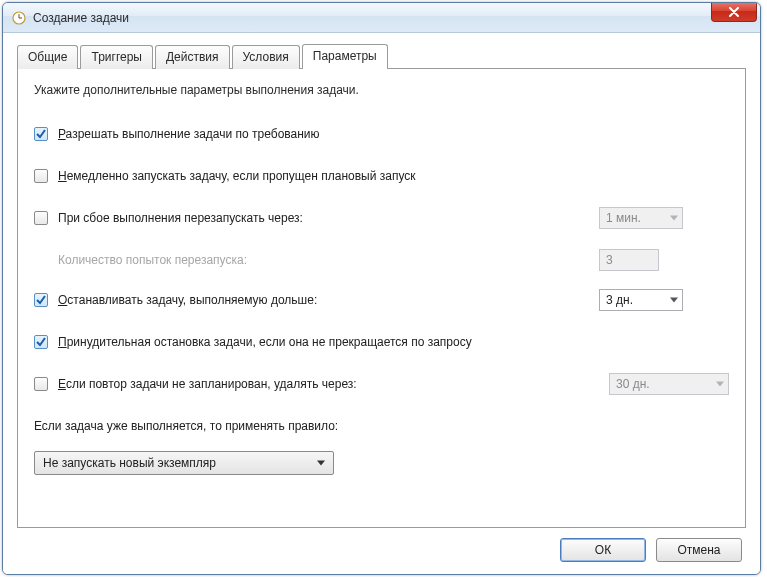 Image resolution: width=767 pixels, height=577 pixels. What do you see at coordinates (629, 260) in the screenshot?
I see `spin-restart-count: 3` at bounding box center [629, 260].